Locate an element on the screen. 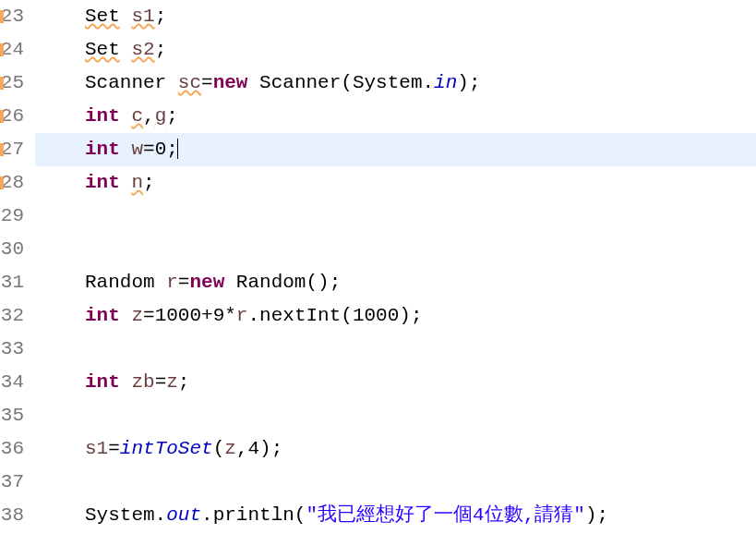 This screenshot has height=534, width=756. code-token: w is located at coordinates (137, 150).